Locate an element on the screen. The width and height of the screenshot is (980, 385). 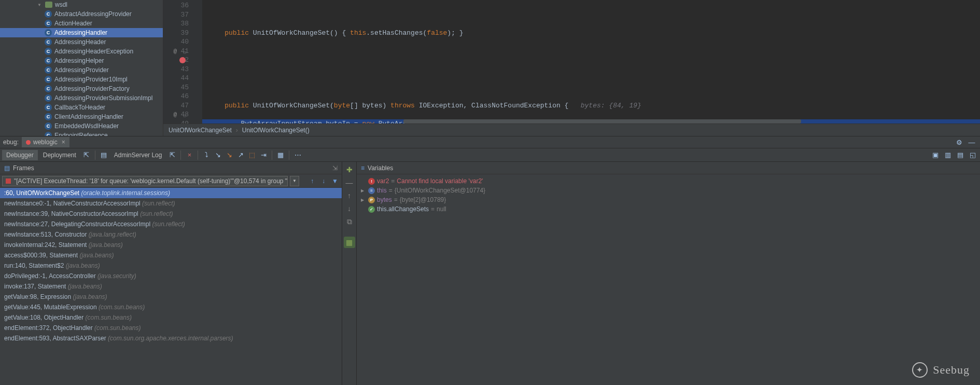
step-into-icon: ↘ is located at coordinates (218, 155).